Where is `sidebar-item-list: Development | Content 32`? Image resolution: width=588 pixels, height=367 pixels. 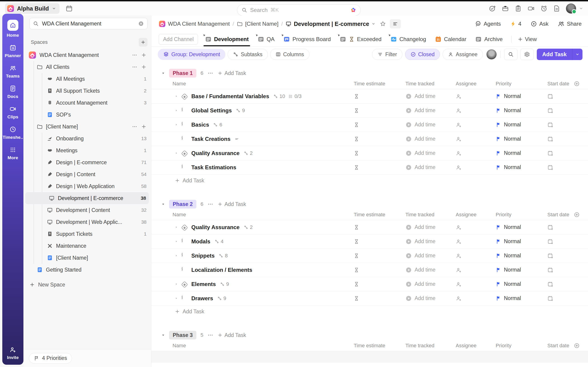
sidebar-item-list: Development | Content 32 is located at coordinates (87, 210).